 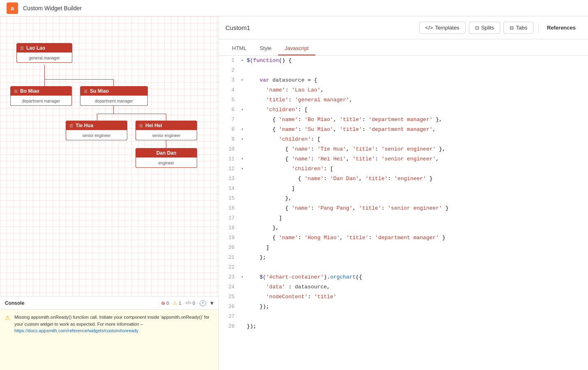 I want to click on console-title: Console, so click(x=15, y=303).